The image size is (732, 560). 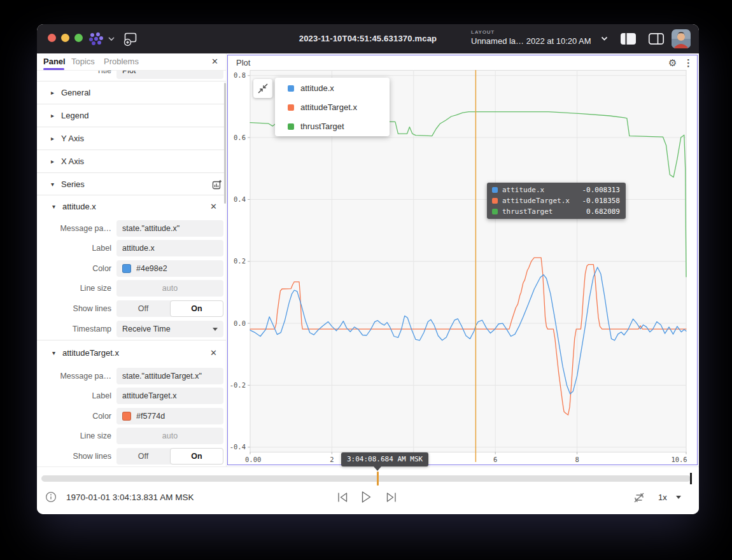 What do you see at coordinates (663, 498) in the screenshot?
I see `playback-speed-selector: 1x` at bounding box center [663, 498].